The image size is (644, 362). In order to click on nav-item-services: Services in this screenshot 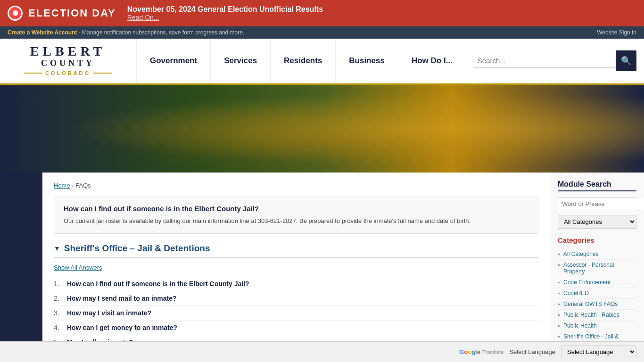, I will do `click(240, 61)`.